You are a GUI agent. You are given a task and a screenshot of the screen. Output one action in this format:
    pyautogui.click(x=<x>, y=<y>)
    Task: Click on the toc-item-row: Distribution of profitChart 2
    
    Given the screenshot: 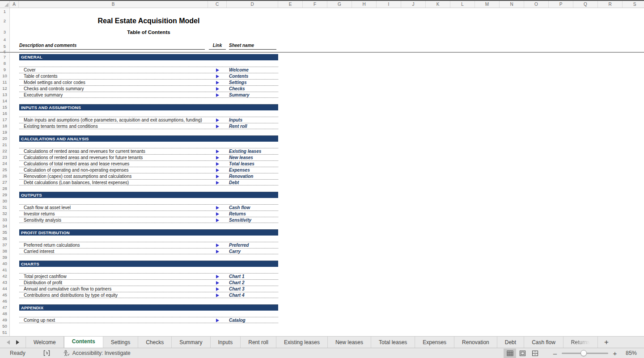 What is the action you would take?
    pyautogui.click(x=148, y=282)
    